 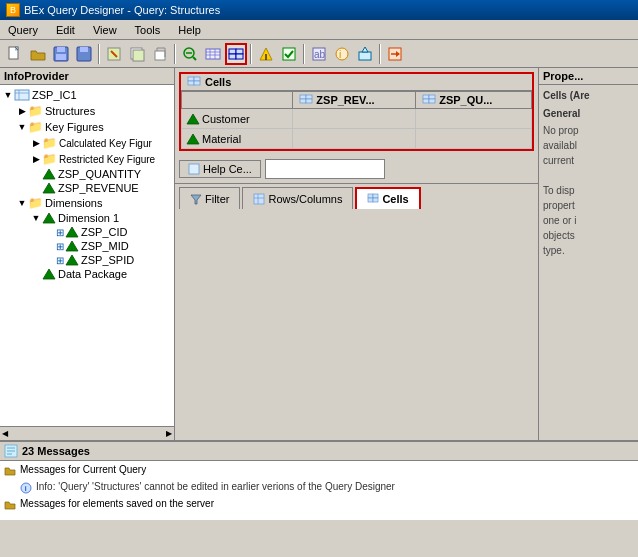 What do you see at coordinates (105, 30) in the screenshot?
I see `menu-view: View` at bounding box center [105, 30].